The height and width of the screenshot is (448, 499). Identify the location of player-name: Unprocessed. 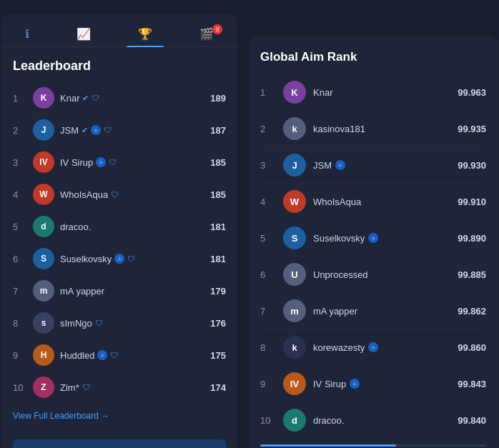
(385, 274).